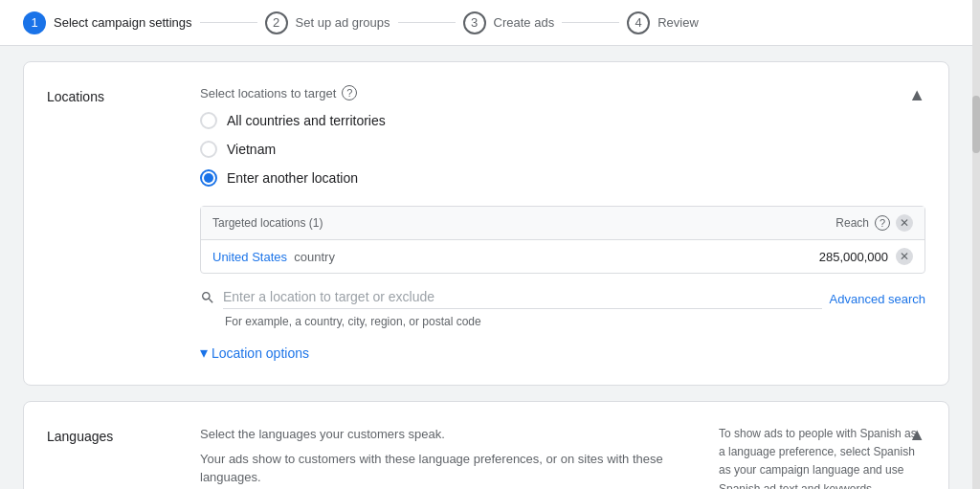  I want to click on step-3-label: Create ads, so click(524, 23).